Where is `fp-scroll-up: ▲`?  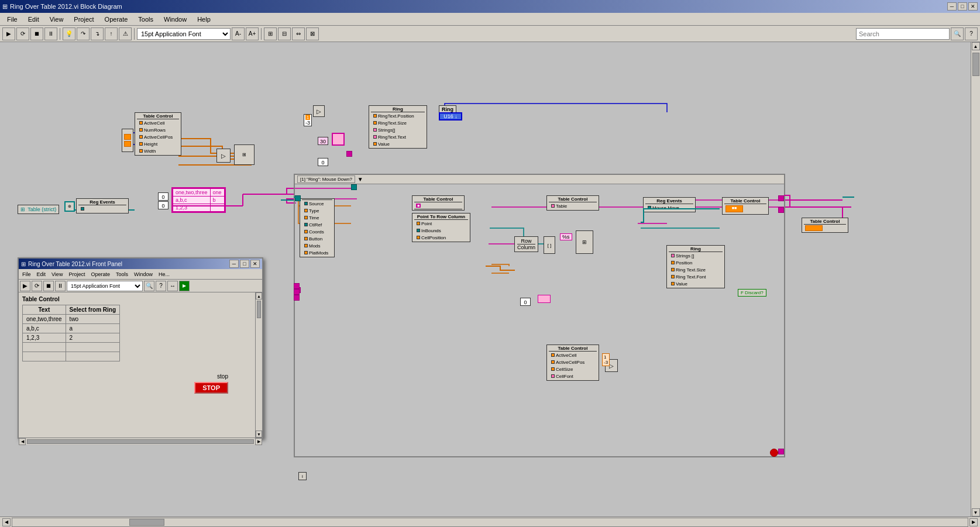
fp-scroll-up: ▲ is located at coordinates (259, 296).